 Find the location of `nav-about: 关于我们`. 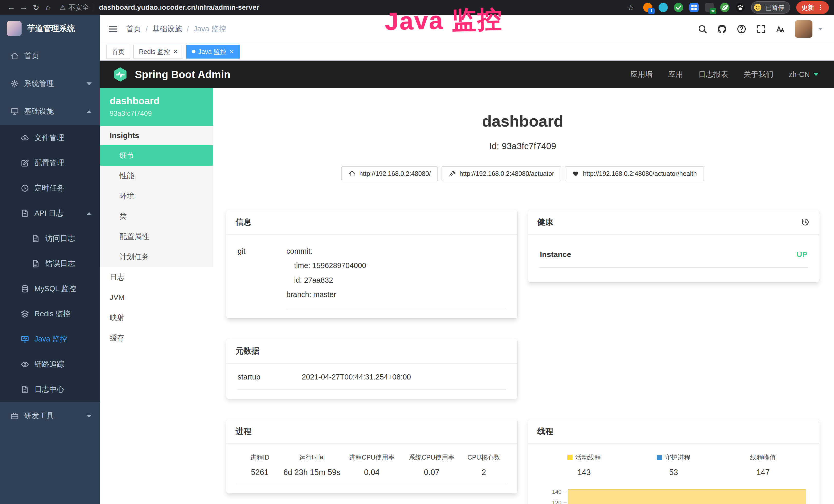

nav-about: 关于我们 is located at coordinates (759, 74).